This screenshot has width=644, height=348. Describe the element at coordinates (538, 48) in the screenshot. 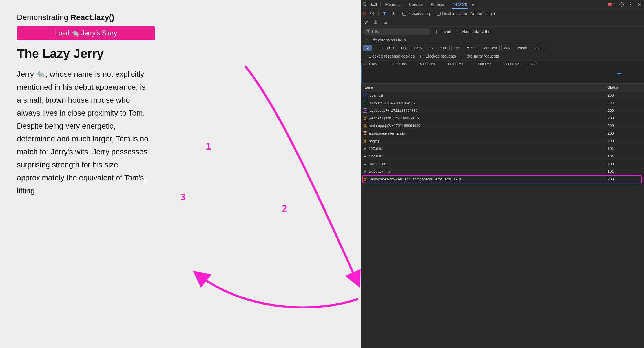

I see `resource-type-other: Other` at that location.